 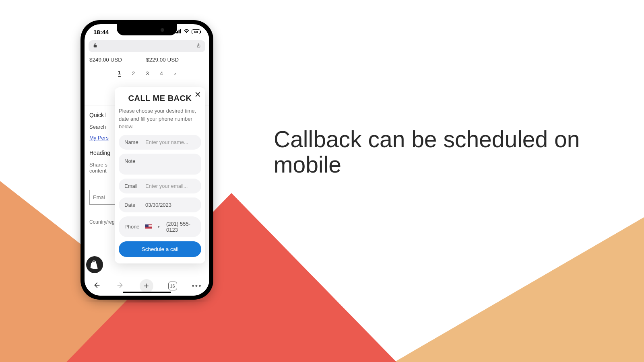 I want to click on phone-field: Phone ▾ (201) 555-0123, so click(x=160, y=227).